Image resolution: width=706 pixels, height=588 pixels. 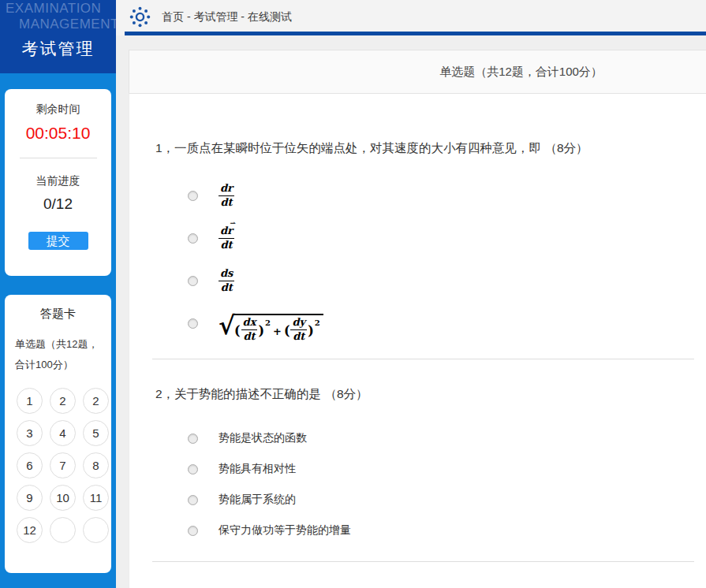 I want to click on topbar: 首页 - 考试管理 - 在线测试, so click(x=411, y=17).